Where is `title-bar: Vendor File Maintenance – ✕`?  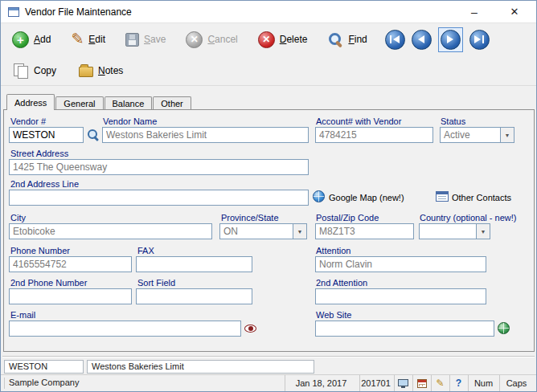 title-bar: Vendor File Maintenance – ✕ is located at coordinates (268, 12).